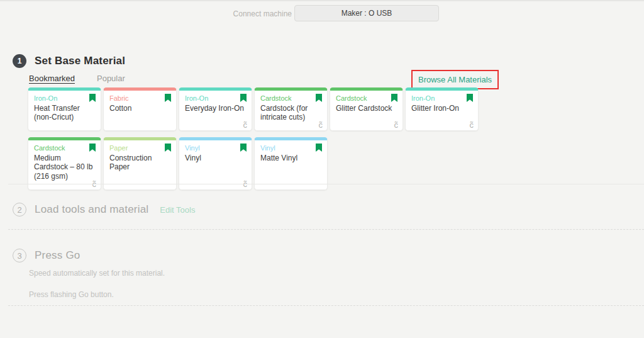 This screenshot has width=644, height=338. I want to click on step1-header: 1 Set Base Material, so click(69, 61).